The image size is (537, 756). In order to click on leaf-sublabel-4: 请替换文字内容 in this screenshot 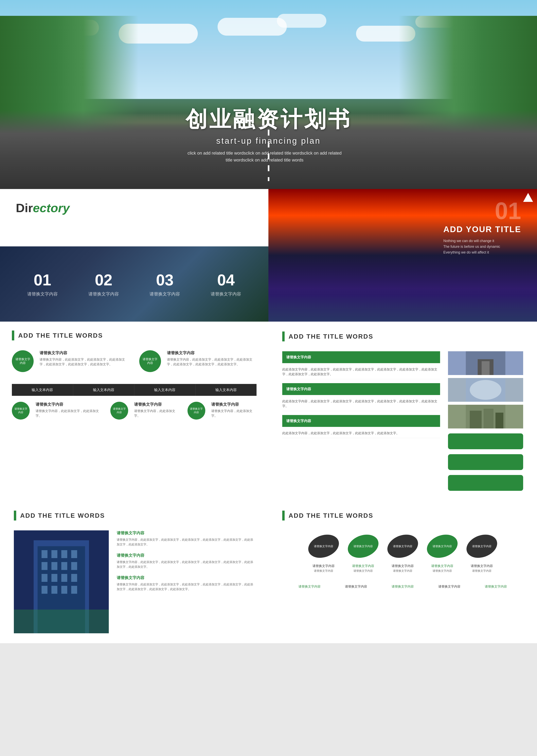, I will do `click(442, 571)`.